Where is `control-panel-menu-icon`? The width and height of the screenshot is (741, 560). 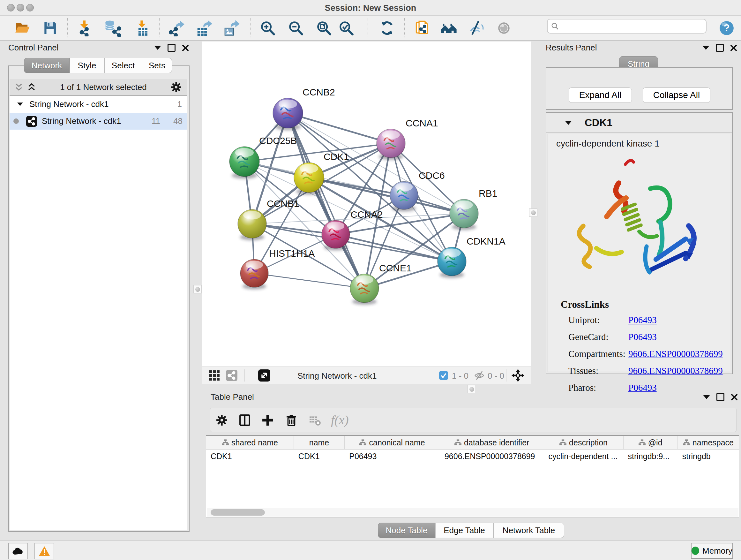
control-panel-menu-icon is located at coordinates (157, 48).